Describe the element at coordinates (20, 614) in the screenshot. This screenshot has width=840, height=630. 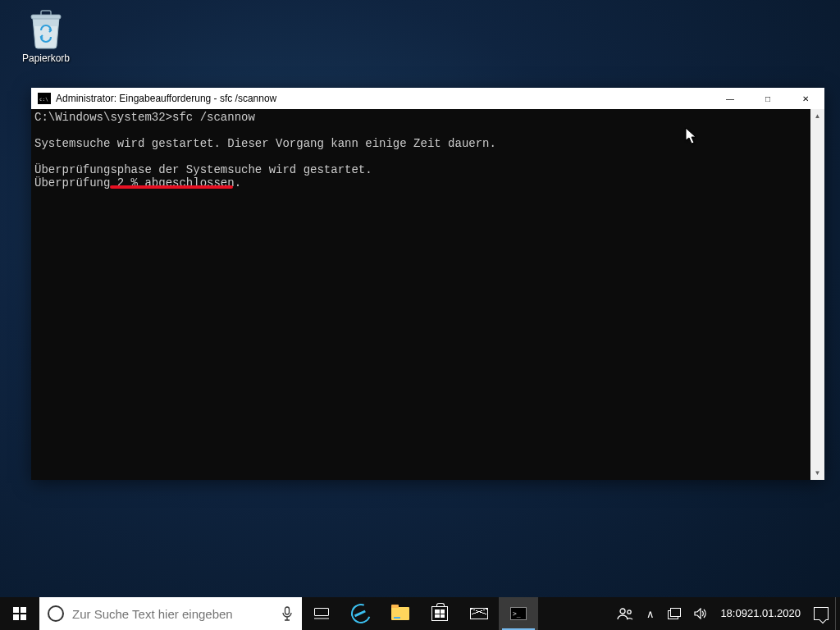
I see `start-button` at that location.